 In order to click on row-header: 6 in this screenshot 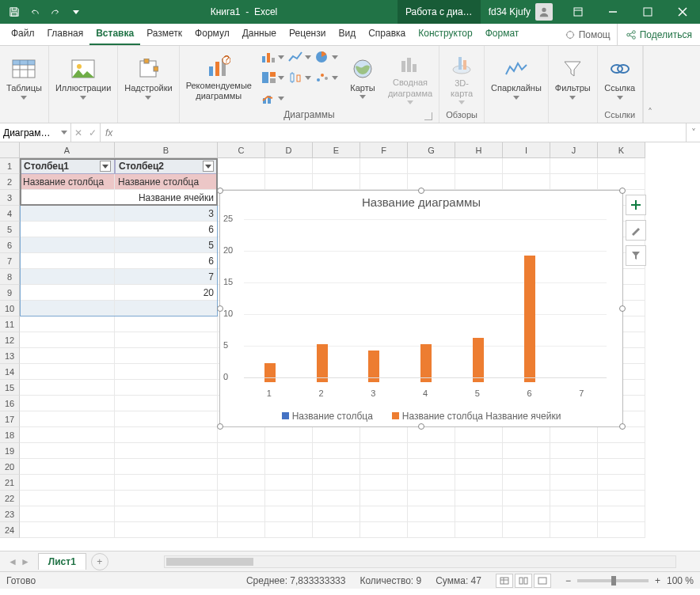, I will do `click(10, 245)`.